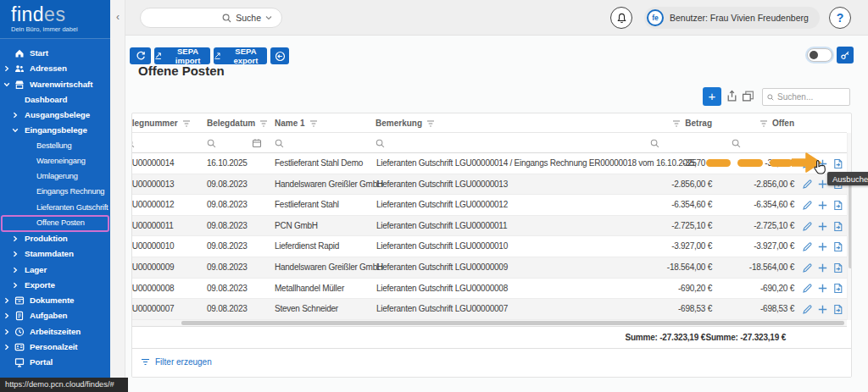 The image size is (868, 392). Describe the element at coordinates (166, 124) in the screenshot. I see `column-header-belegnummer: Belegnummer` at that location.